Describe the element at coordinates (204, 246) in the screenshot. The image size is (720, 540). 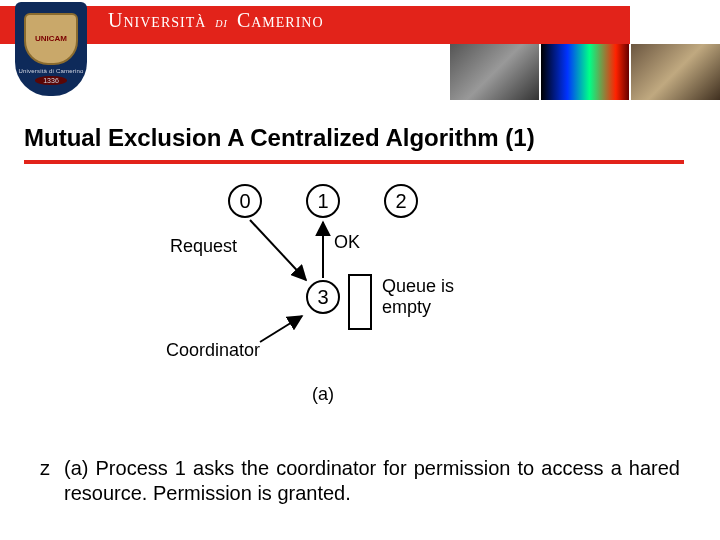
I see `label-request: Request` at that location.